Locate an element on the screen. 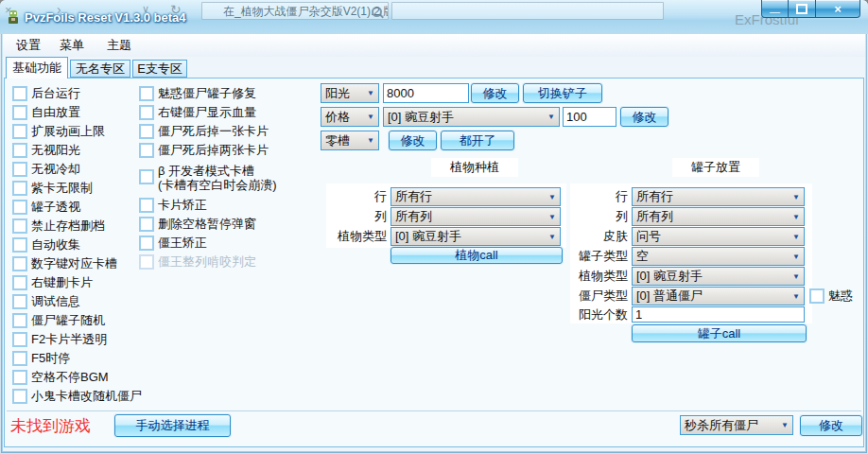 This screenshot has height=454, width=868. checkbox-zombie-drop-two-cards: 僵尸死后掉两张卡片 is located at coordinates (208, 150).